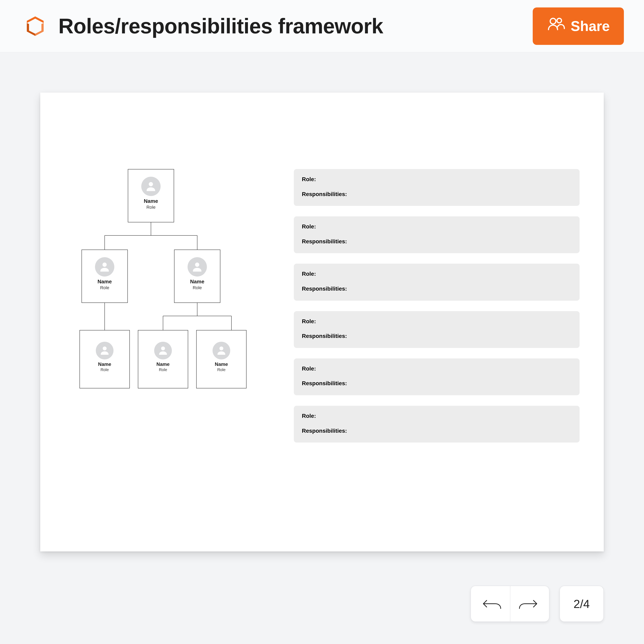 This screenshot has width=644, height=644. What do you see at coordinates (492, 604) in the screenshot?
I see `undo-icon` at bounding box center [492, 604].